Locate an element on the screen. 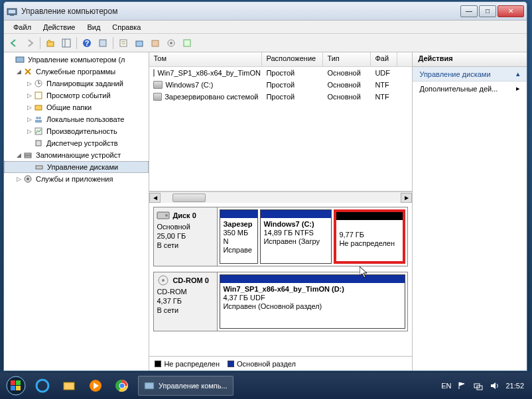  tree-diskmgmt: Управление дисками is located at coordinates (76, 167).